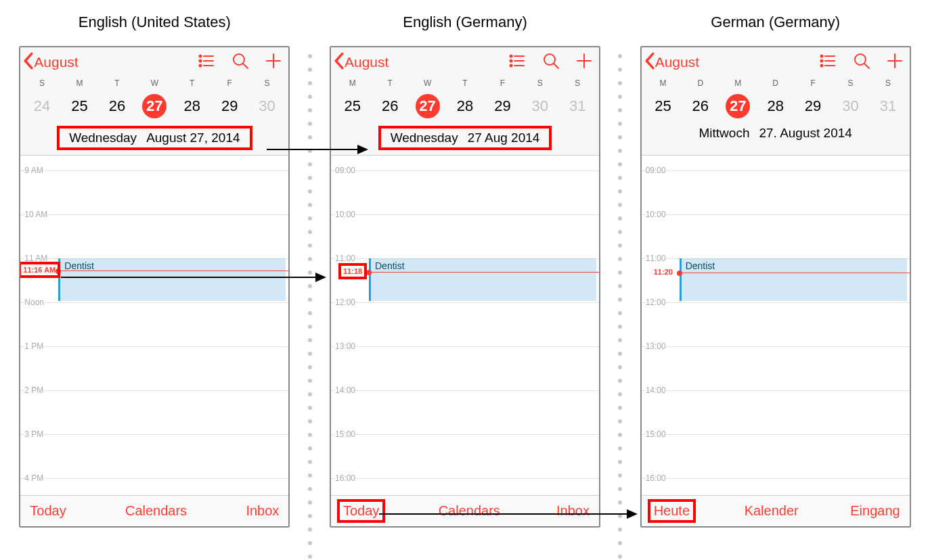 Image resolution: width=930 pixels, height=560 pixels. Describe the element at coordinates (36, 258) in the screenshot. I see `hour-label: 11 AM` at that location.